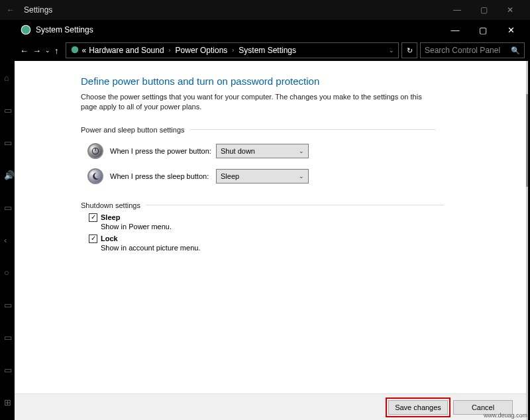  I want to click on inner-title-text: System Settings, so click(238, 30).